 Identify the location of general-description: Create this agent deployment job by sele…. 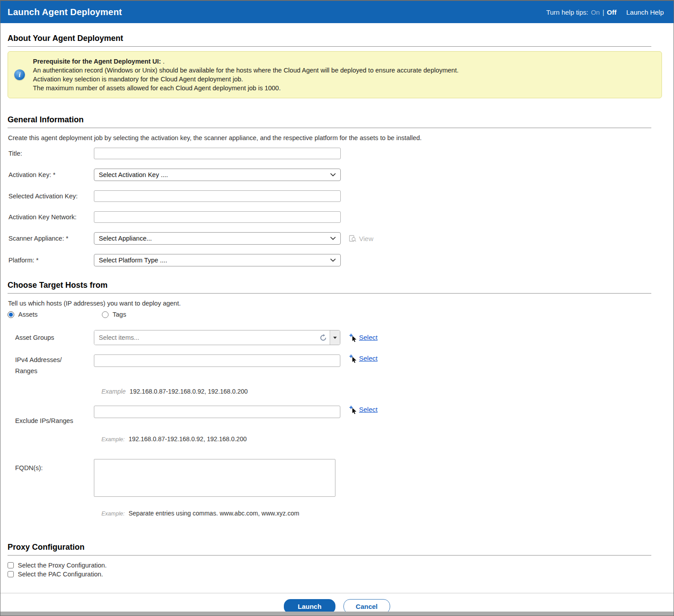
(335, 138).